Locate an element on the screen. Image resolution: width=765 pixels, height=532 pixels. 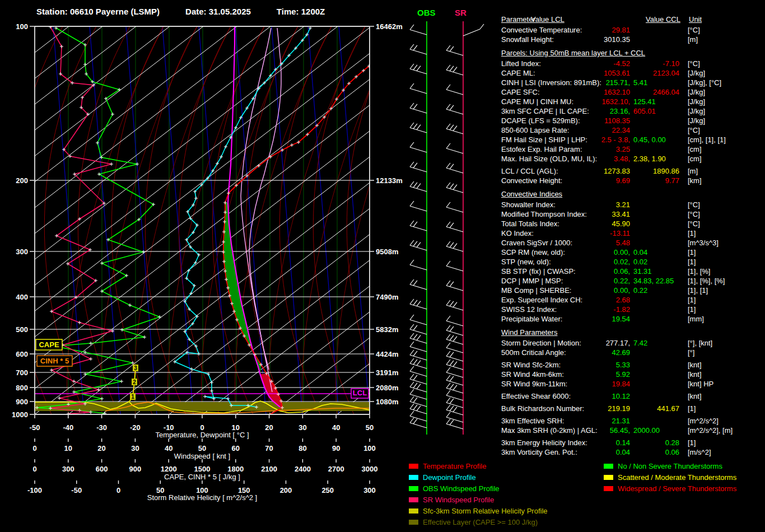
legend-label: Sfc-3km Storm Relative Helicity Profile is located at coordinates (485, 511).